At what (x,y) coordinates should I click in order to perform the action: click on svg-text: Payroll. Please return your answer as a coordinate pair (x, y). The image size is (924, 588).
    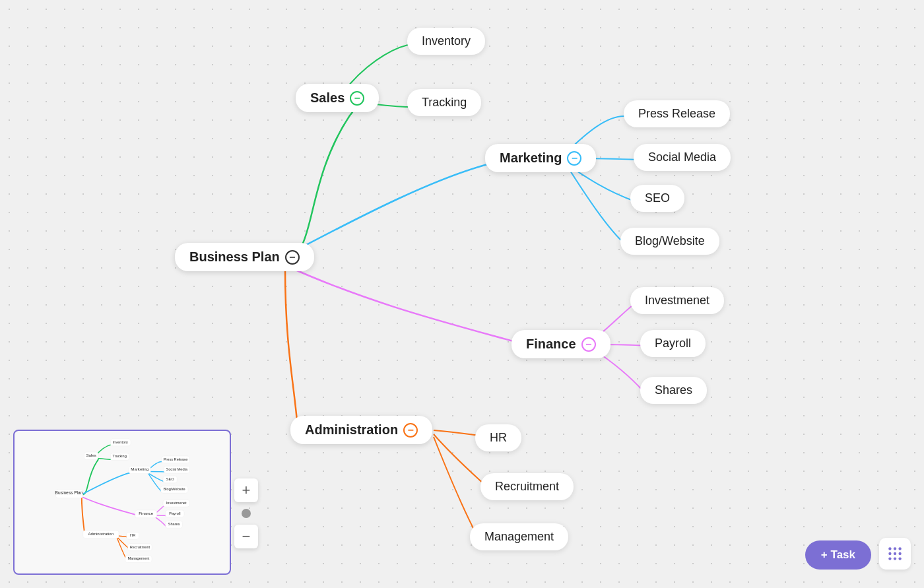
    Looking at the image, I should click on (174, 513).